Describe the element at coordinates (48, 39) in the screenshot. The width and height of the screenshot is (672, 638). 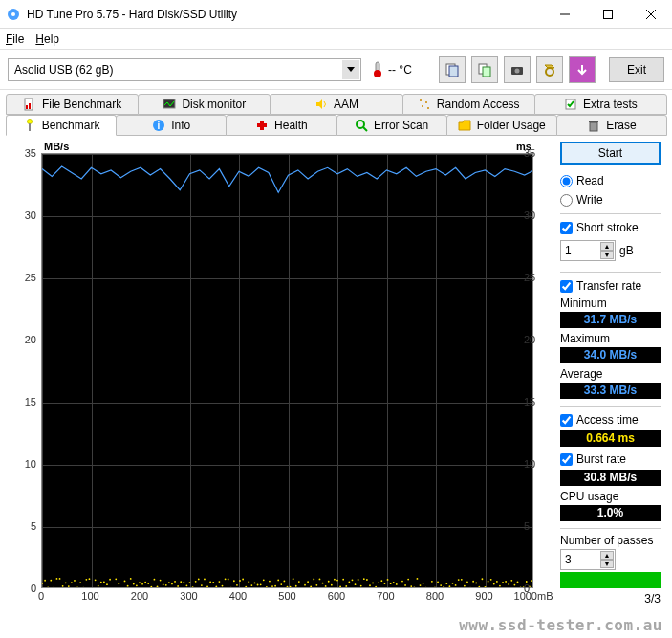
I see `menu-help: Help` at that location.